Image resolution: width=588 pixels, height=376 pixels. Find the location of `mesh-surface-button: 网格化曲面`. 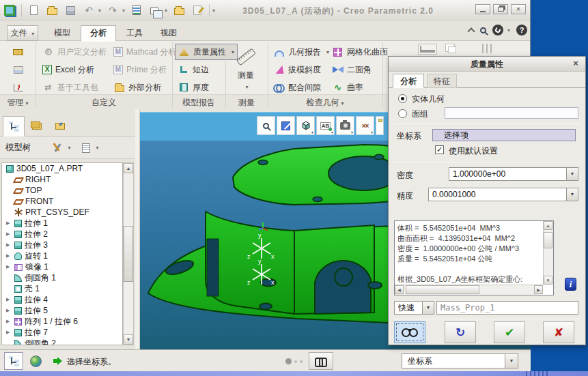

mesh-surface-button: 网格化曲面 is located at coordinates (360, 52).